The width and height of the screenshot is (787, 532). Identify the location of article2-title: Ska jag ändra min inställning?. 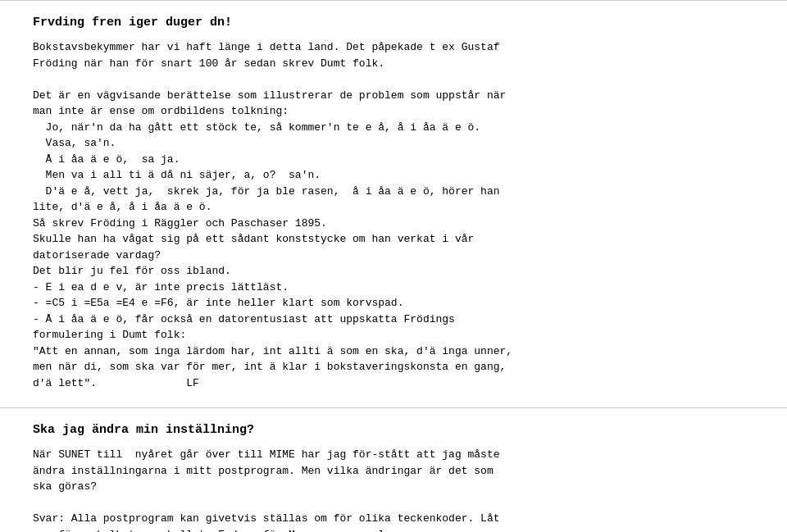
(394, 430).